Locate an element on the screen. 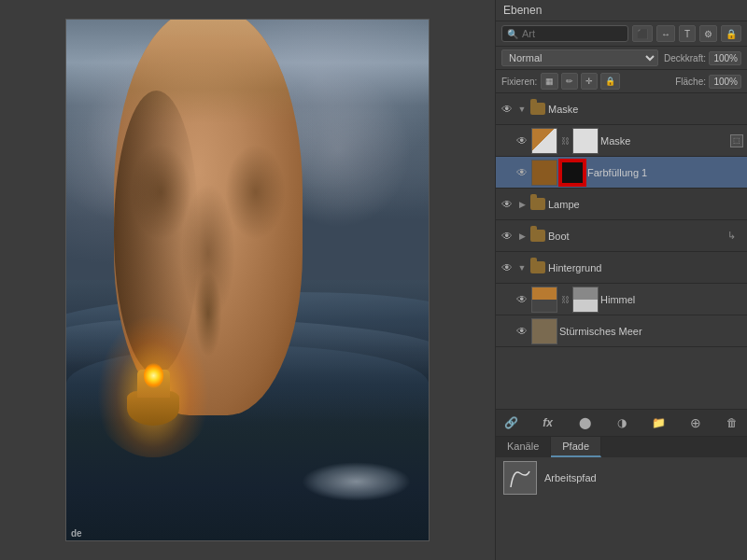 The image size is (747, 560). layer-row: 👁 Stürmisches Meer is located at coordinates (622, 331).